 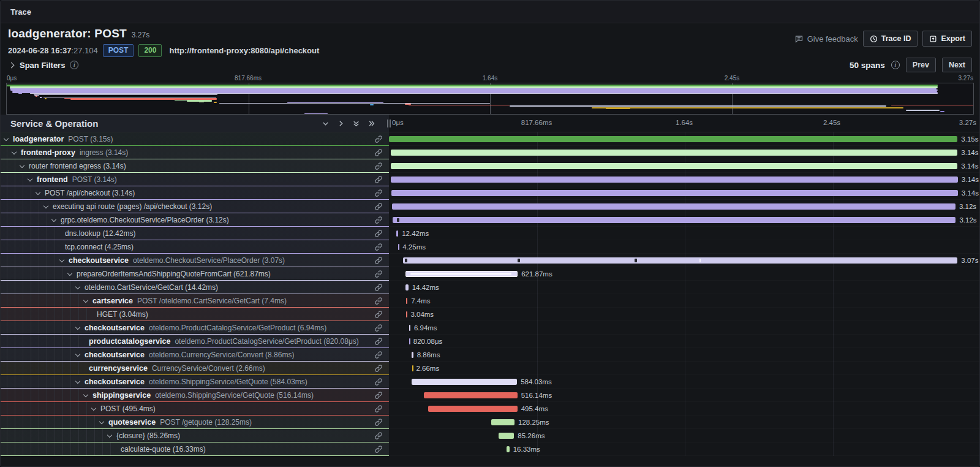 What do you see at coordinates (891, 39) in the screenshot?
I see `trace-id-button: Trace ID` at bounding box center [891, 39].